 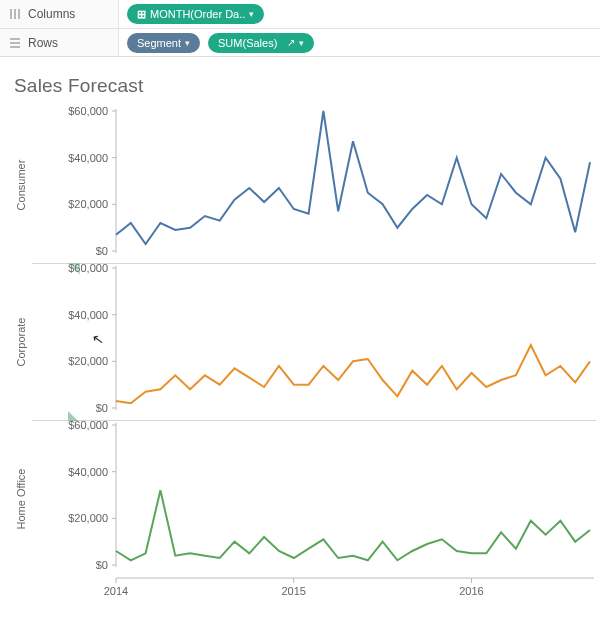 I want to click on rows-pill-area: Segment ▾ SUM(Sales) ↗ ▾, so click(x=359, y=42).